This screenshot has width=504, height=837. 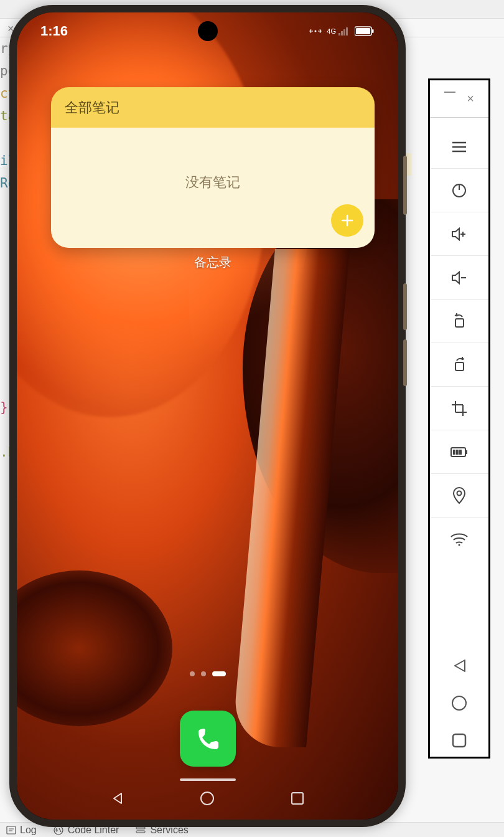 I want to click on plus-icon, so click(x=347, y=220).